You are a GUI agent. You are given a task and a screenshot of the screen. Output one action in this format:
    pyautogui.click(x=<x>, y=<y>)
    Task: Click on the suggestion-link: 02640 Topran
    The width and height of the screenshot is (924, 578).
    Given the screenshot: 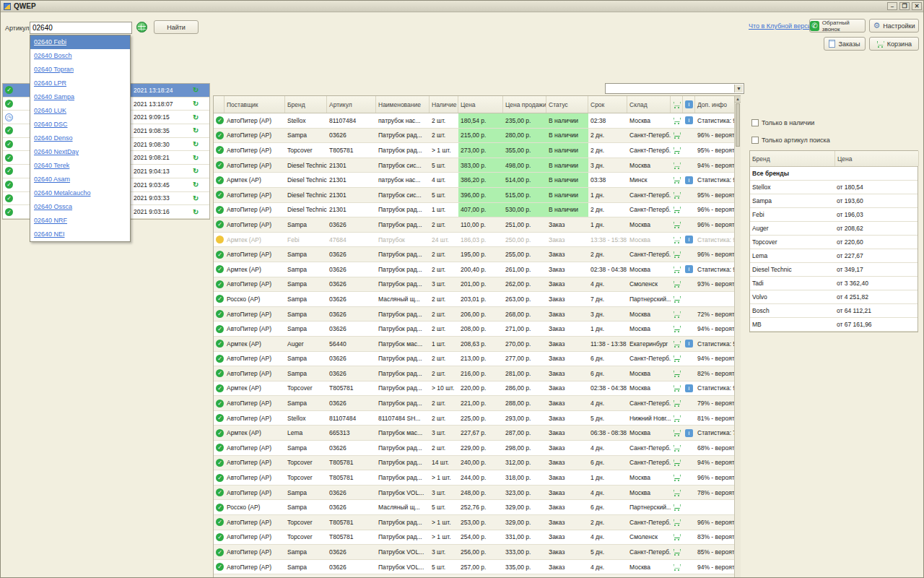 What is the action you would take?
    pyautogui.click(x=53, y=69)
    